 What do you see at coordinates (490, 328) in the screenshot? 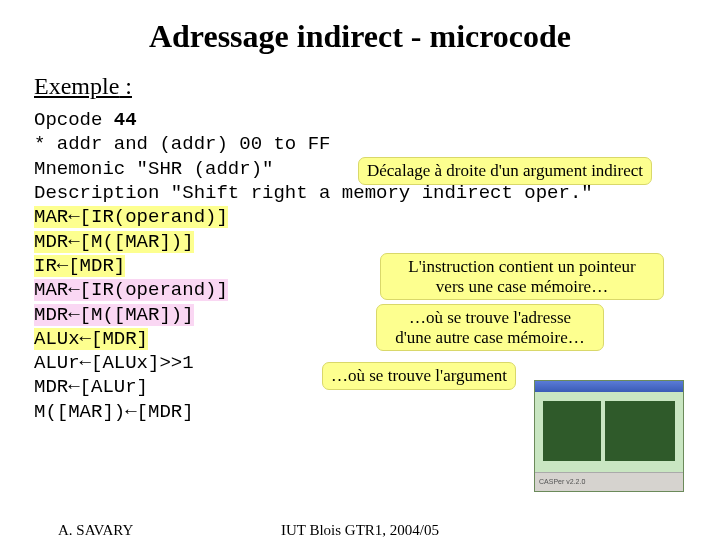
I see `callout-address: …où se trouve l'adresse d'une autre case…` at bounding box center [490, 328].